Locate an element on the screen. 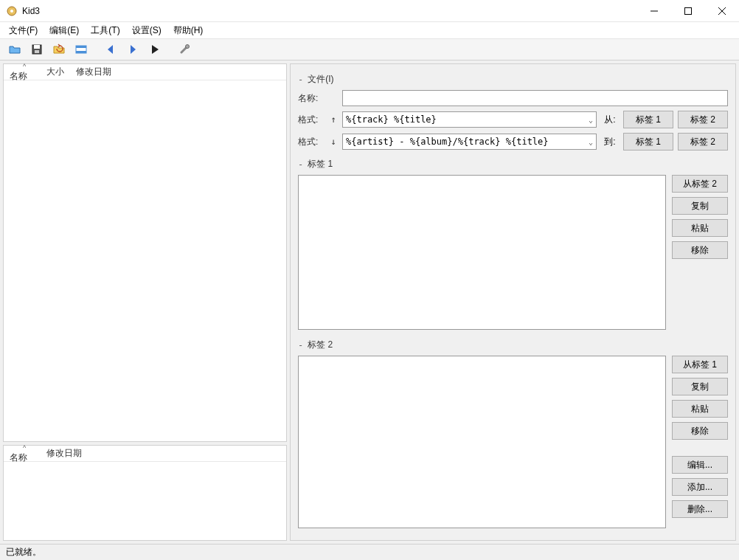  tag2-section-title: 标签 2 is located at coordinates (320, 345).